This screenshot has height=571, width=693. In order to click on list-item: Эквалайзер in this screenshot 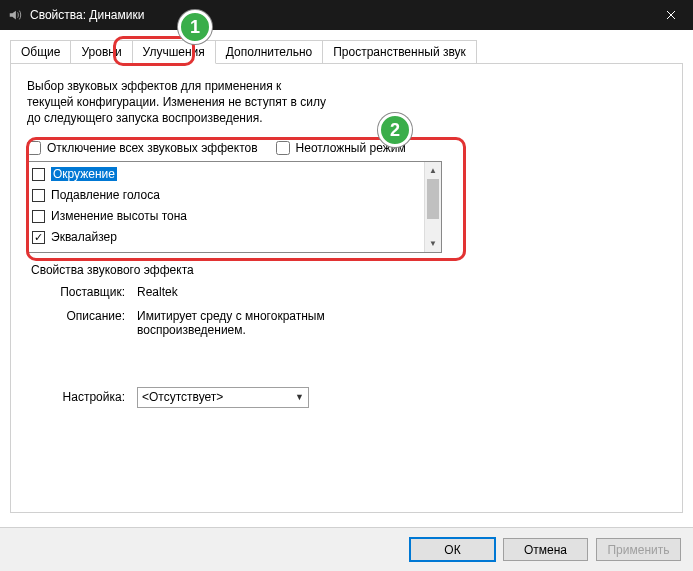, I will do `click(226, 238)`.